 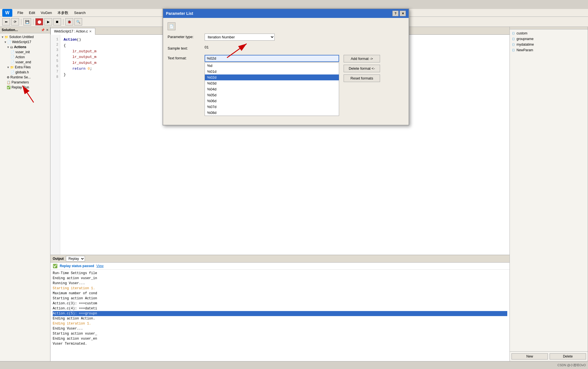 What do you see at coordinates (22, 42) in the screenshot?
I see `webscript-label: WebScript17` at bounding box center [22, 42].